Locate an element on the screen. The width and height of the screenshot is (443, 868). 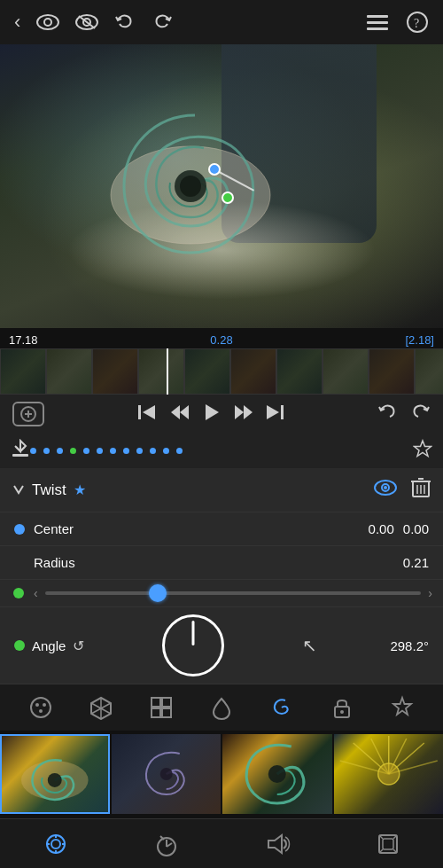
visibility-off-icon is located at coordinates (87, 22).